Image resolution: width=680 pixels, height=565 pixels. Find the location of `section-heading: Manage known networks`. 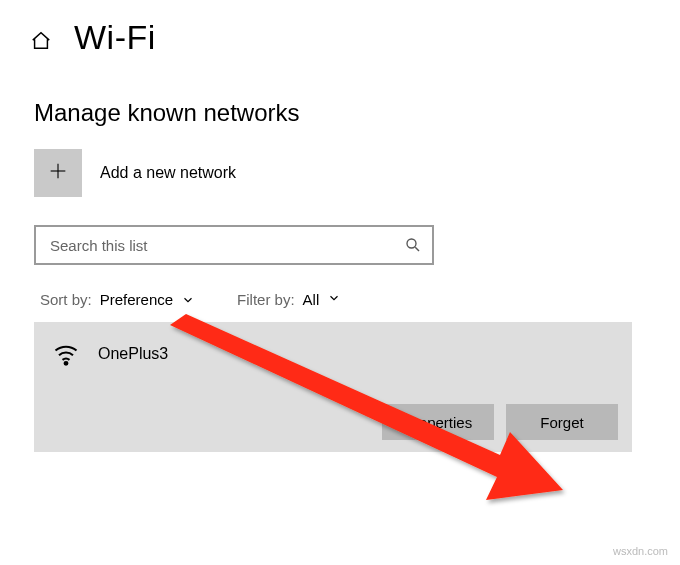

section-heading: Manage known networks is located at coordinates (340, 97).